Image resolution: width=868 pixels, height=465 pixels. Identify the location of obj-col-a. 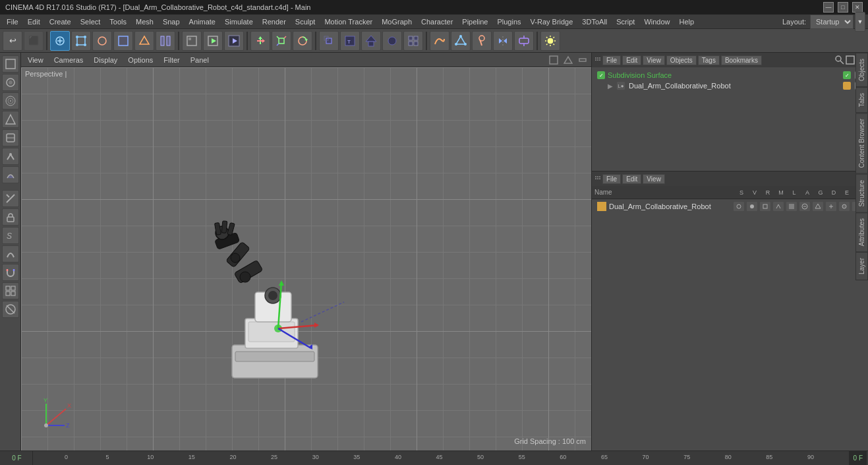
(805, 206).